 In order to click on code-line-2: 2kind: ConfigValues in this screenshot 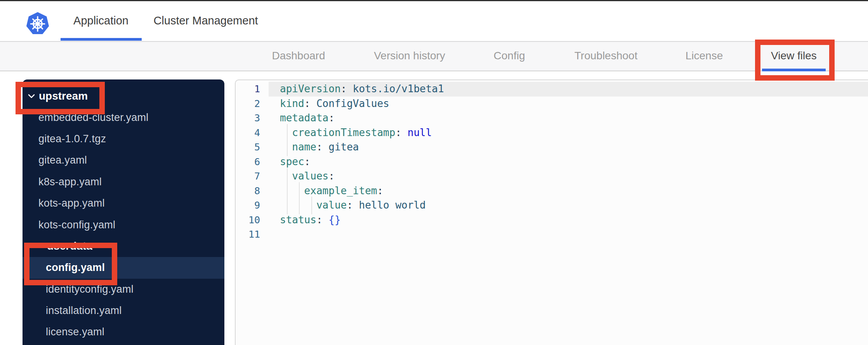, I will do `click(552, 104)`.